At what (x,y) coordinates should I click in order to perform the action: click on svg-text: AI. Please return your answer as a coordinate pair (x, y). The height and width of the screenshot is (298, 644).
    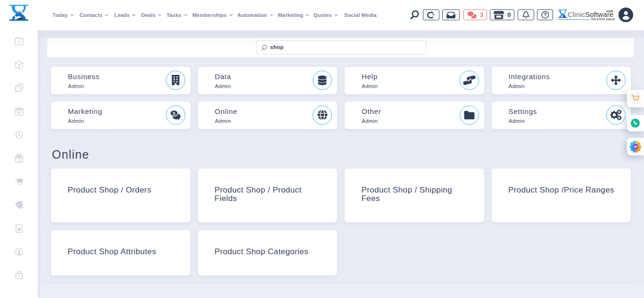
    Looking at the image, I should click on (636, 147).